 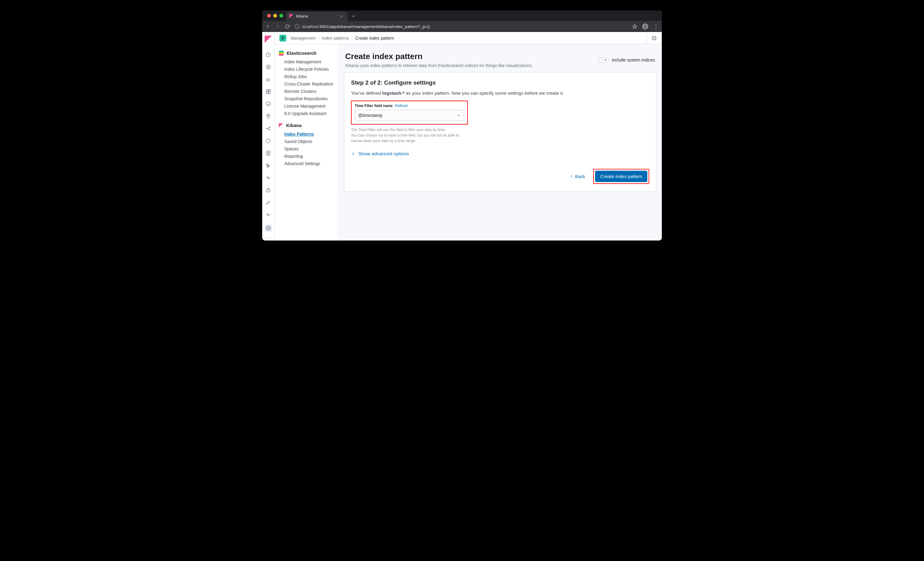 What do you see at coordinates (341, 17) in the screenshot?
I see `close-tab-icon: ×` at bounding box center [341, 17].